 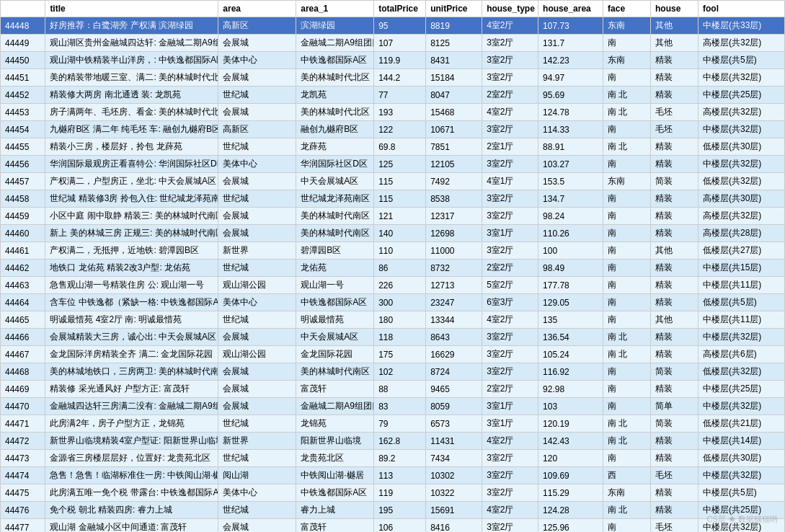 What do you see at coordinates (132, 251) in the screenshot?
I see `cell-title: 产权满二，无抵押，近地铁: 碧潭园B区` at bounding box center [132, 251].